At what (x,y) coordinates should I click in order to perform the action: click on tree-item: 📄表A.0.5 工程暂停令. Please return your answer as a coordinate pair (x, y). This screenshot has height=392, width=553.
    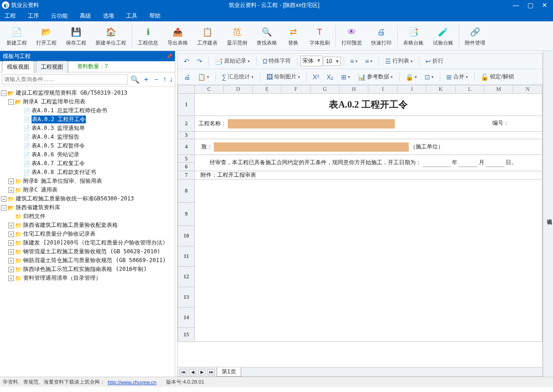
    Looking at the image, I should click on (87, 146).